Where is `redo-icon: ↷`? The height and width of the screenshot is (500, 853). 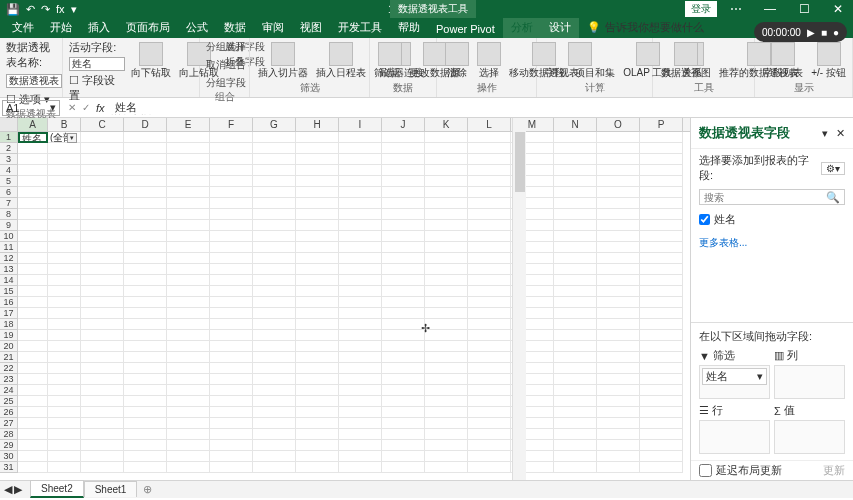 redo-icon: ↷ is located at coordinates (46, 10).